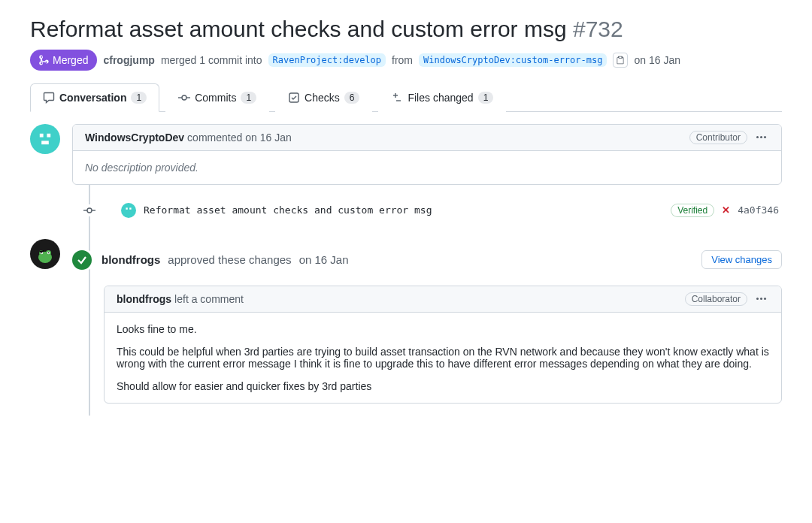  Describe the element at coordinates (215, 138) in the screenshot. I see `comment-action-1: commented` at that location.